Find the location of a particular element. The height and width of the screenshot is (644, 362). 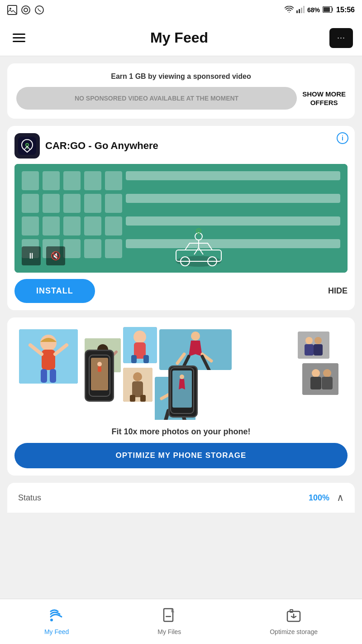

earn-gb-actions: NO SPONSORED VIDEO AVAILABLE AT THE MOME… is located at coordinates (181, 98).